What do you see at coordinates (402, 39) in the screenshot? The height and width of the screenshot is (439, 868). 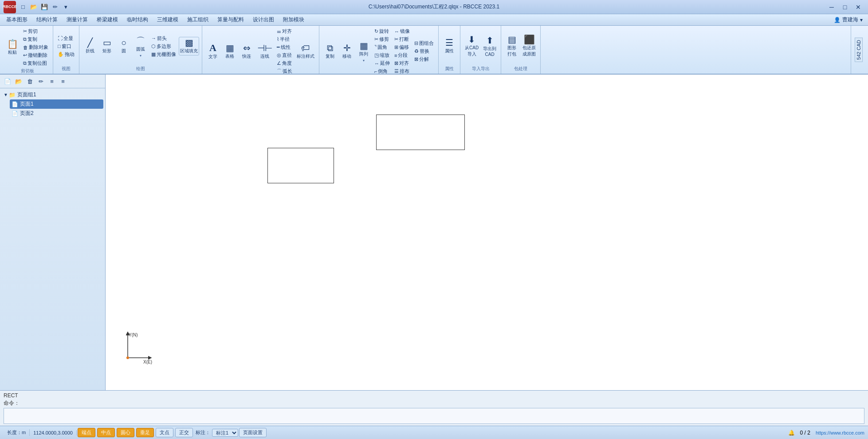 I see `break-button: ✂打断` at bounding box center [402, 39].